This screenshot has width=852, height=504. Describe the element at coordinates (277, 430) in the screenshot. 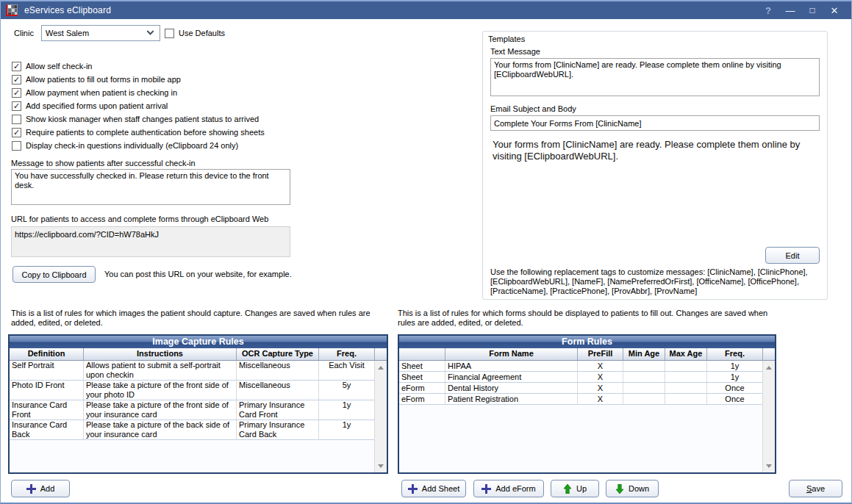

I see `table-cell: Primary Insurance Card Back` at that location.